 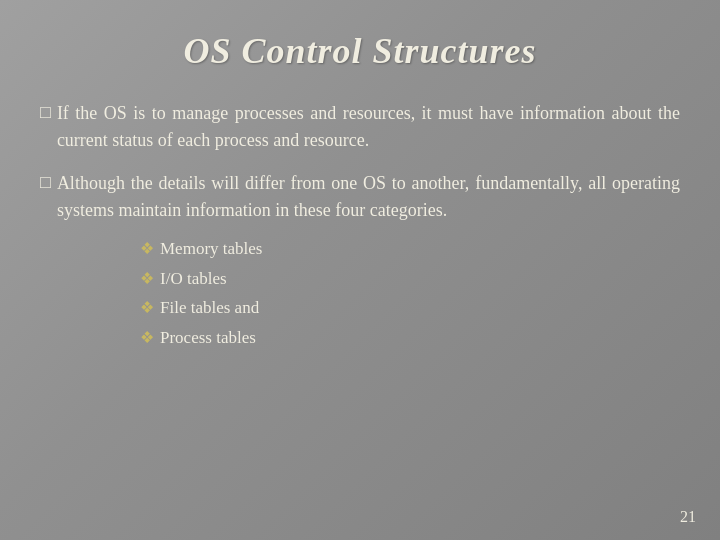 I want to click on sub-bullet-3: ❖ File tables and, so click(x=410, y=308).